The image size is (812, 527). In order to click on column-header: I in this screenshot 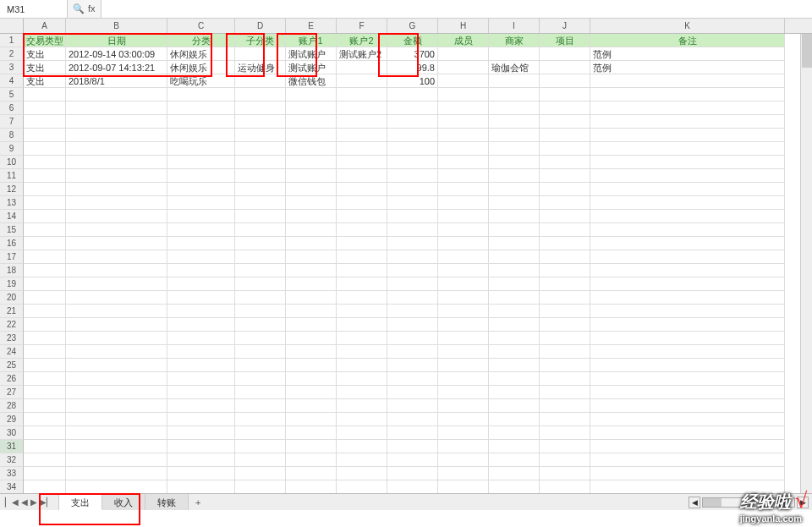, I will do `click(514, 25)`.